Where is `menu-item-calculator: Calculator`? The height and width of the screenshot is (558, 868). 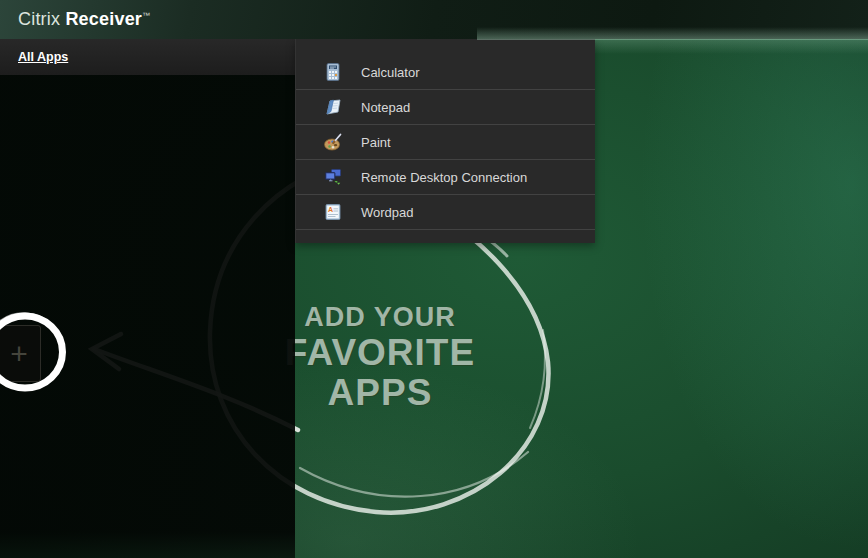 menu-item-calculator: Calculator is located at coordinates (446, 72).